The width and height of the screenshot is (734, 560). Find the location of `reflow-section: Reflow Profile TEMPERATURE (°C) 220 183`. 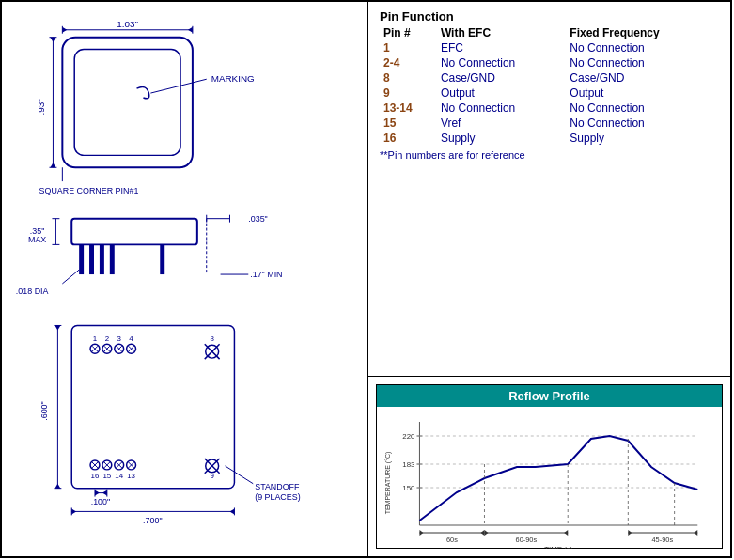

reflow-section: Reflow Profile TEMPERATURE (°C) 220 183 is located at coordinates (549, 466).